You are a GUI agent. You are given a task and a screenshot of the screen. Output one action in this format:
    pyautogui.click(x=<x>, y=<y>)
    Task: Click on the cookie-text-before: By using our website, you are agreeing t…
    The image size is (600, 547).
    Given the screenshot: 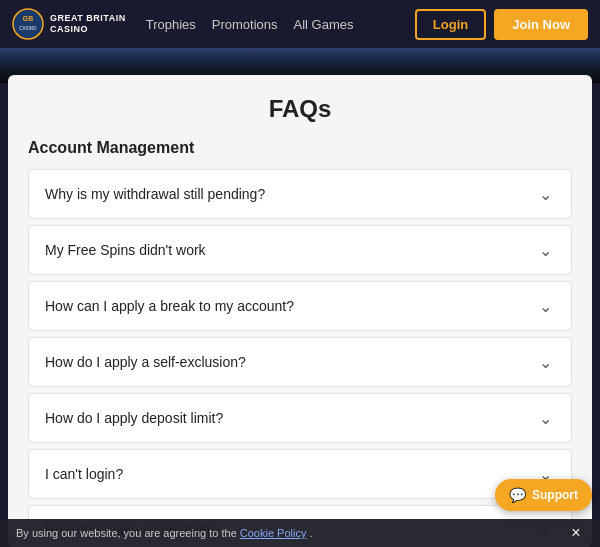 What is the action you would take?
    pyautogui.click(x=126, y=533)
    